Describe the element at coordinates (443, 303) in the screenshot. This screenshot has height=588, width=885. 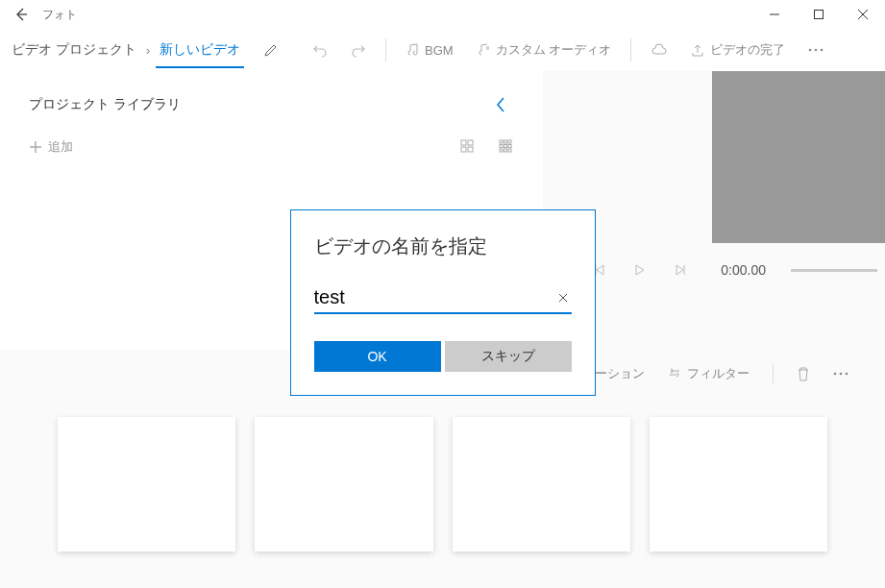
I see `name-video-dialog: ビデオの名前を指定 OK スキップ` at that location.